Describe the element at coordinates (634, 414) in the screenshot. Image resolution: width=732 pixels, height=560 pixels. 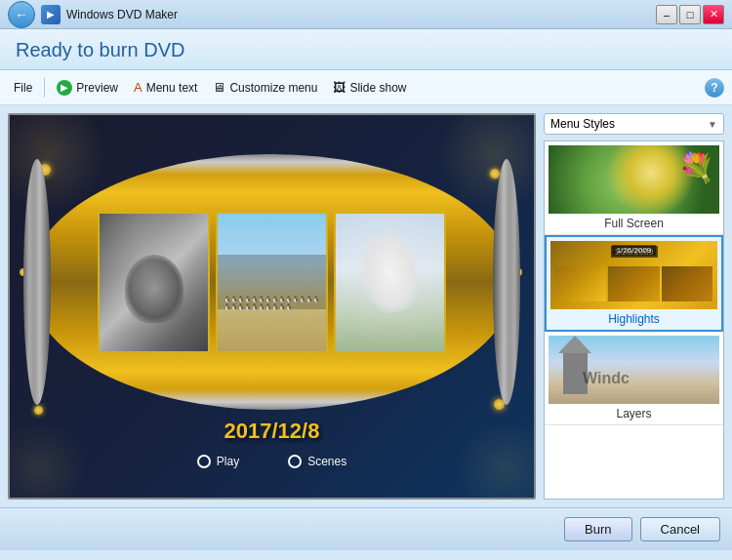
I see `style-label-layers: Layers` at that location.